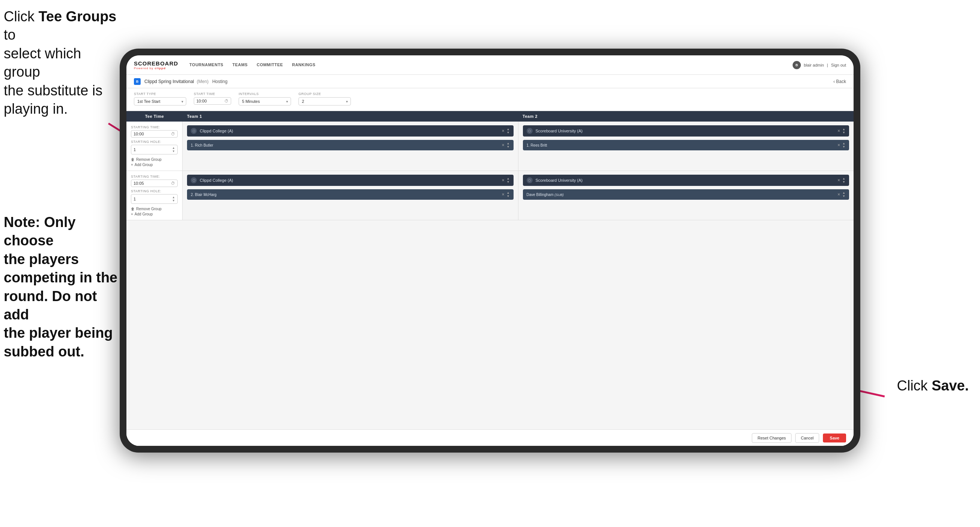  Describe the element at coordinates (842, 131) in the screenshot. I see `group1-team2-card-actions: × ▲▼` at that location.